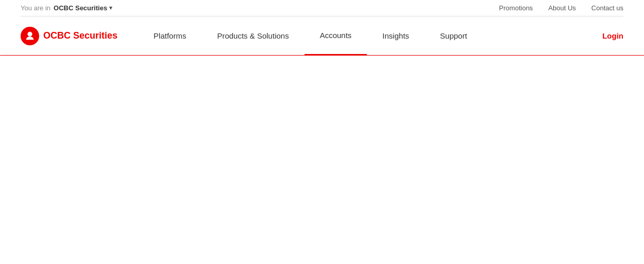 This screenshot has height=264, width=644. Describe the element at coordinates (36, 8) in the screenshot. I see `you-are-in-label: You are in` at that location.